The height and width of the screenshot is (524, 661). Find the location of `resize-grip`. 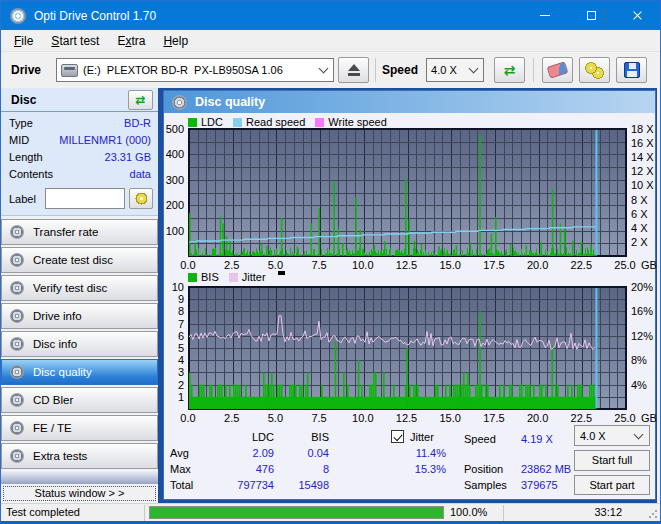

resize-grip is located at coordinates (653, 514).